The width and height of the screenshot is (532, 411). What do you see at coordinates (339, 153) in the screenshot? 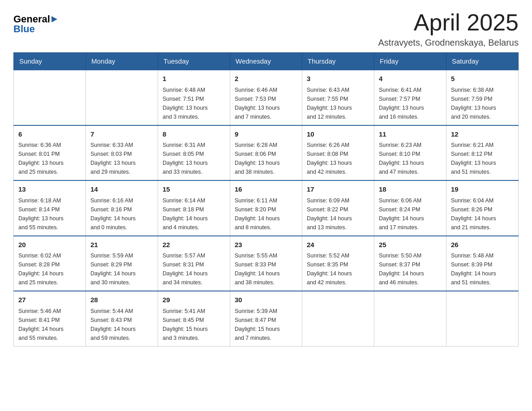
I see `calendar-cell: 10Sunrise: 6:26 AM Sunset: 8:08 PM Dayli…` at bounding box center [339, 153].